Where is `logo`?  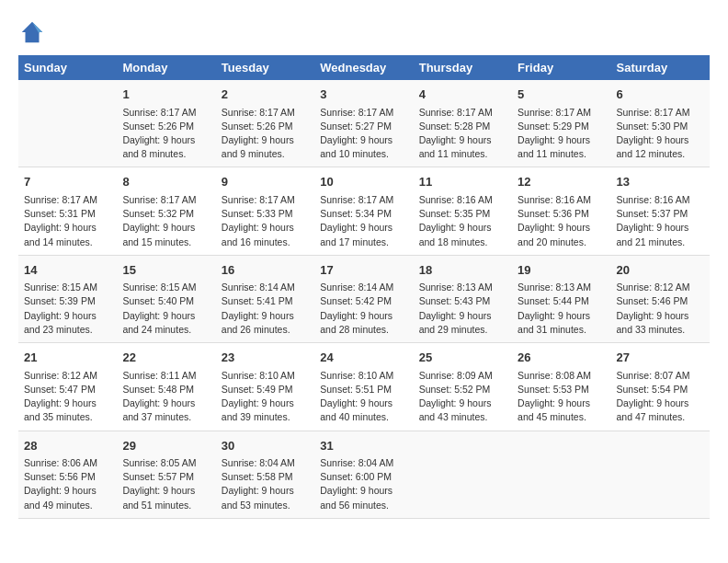
logo is located at coordinates (33, 32).